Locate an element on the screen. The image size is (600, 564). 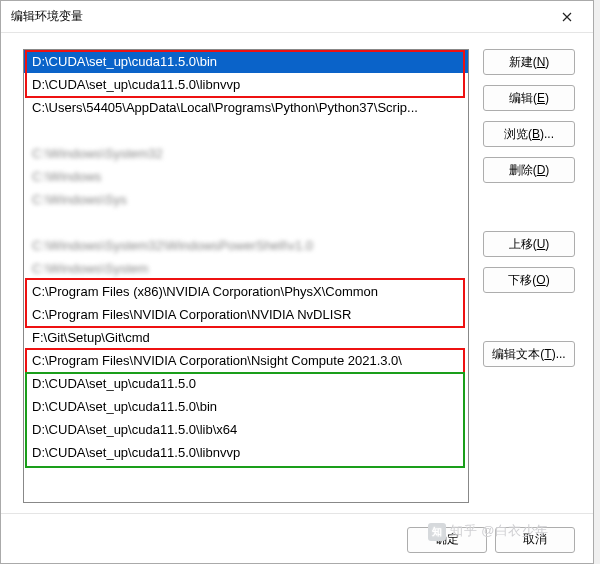
titlebar: 编辑环境变量 is located at coordinates (297, 17).